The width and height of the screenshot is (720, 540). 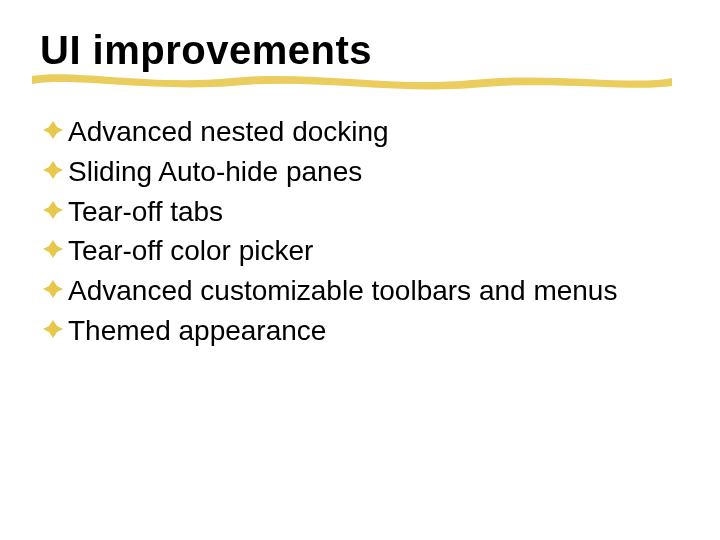 What do you see at coordinates (374, 212) in the screenshot?
I see `list-item: Tear-off tabs` at bounding box center [374, 212].